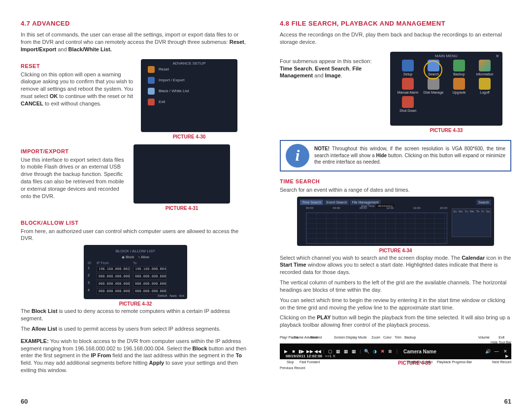  What do you see at coordinates (508, 401) in the screenshot?
I see `page-number-right: 61` at bounding box center [508, 401].